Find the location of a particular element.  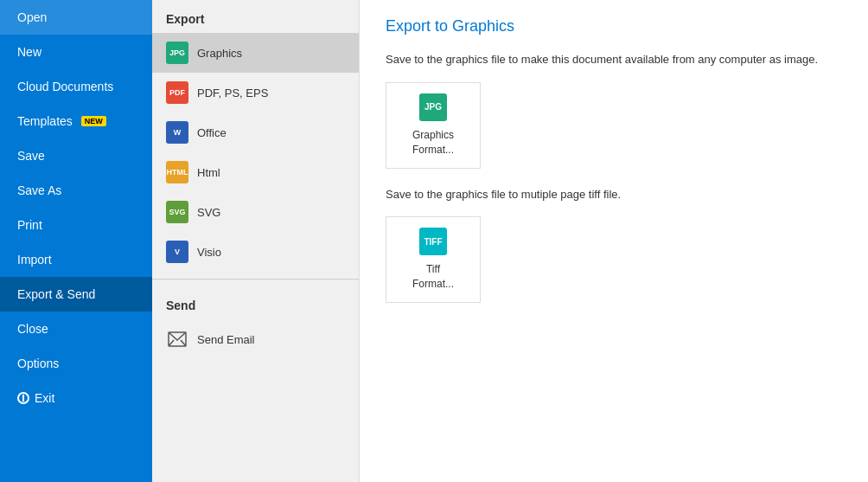

sidebar-item-options: Options is located at coordinates (76, 363).